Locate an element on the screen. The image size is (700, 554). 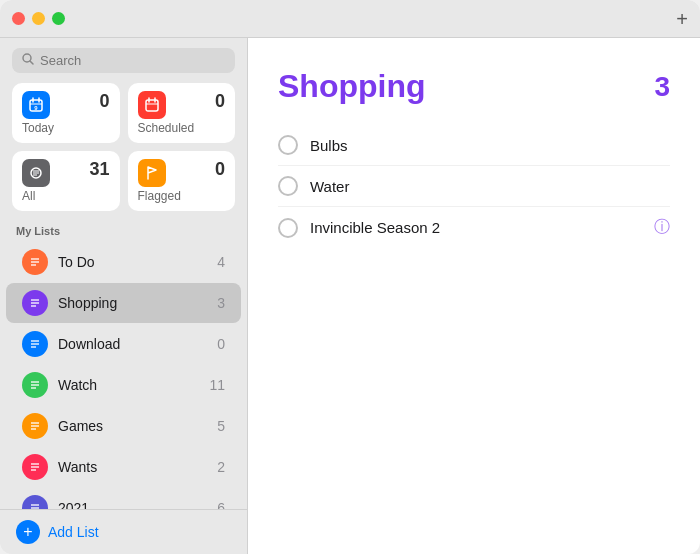
scheduled-label: Scheduled is located at coordinates (182, 128).